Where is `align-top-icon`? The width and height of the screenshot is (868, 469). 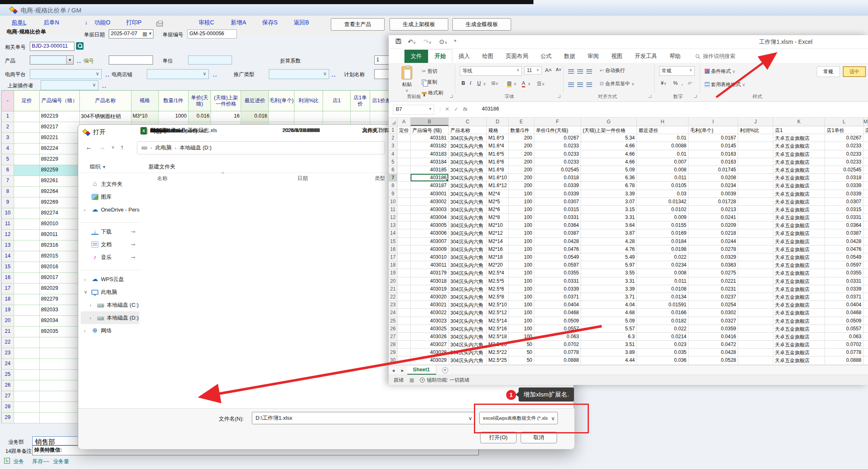
align-top-icon is located at coordinates (571, 72).